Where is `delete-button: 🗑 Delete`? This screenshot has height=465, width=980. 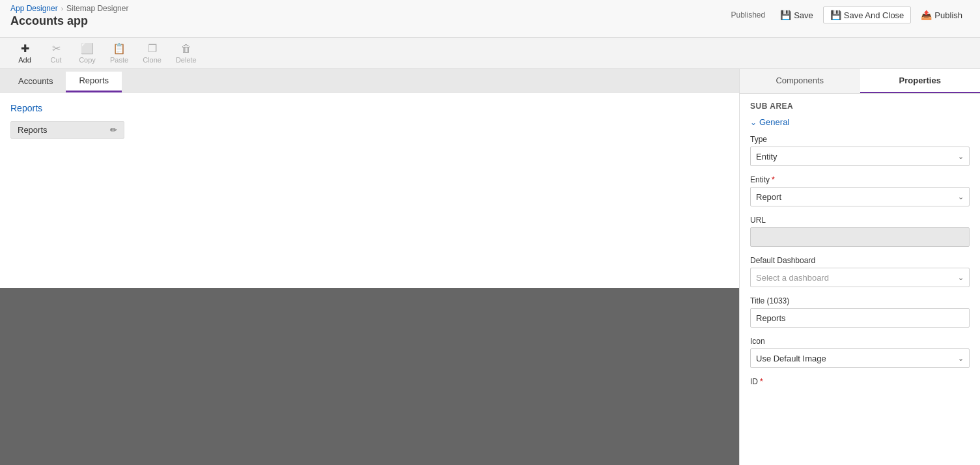
delete-button: 🗑 Delete is located at coordinates (186, 53).